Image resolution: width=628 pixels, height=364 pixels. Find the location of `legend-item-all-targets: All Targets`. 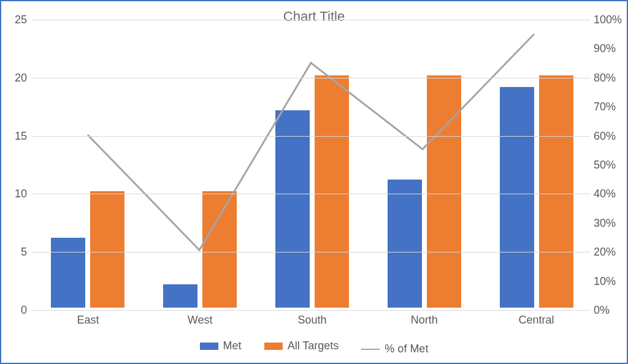

legend-item-all-targets: All Targets is located at coordinates (302, 346).